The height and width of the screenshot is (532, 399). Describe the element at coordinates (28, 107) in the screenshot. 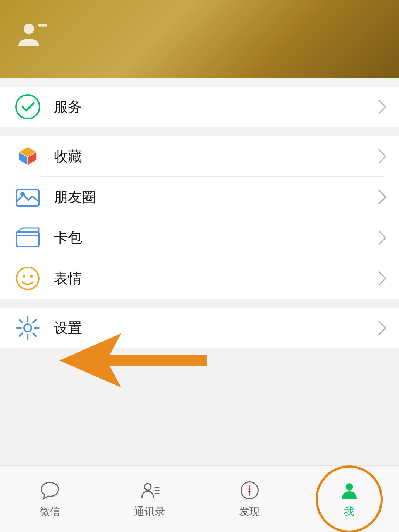

I see `service-icon` at that location.